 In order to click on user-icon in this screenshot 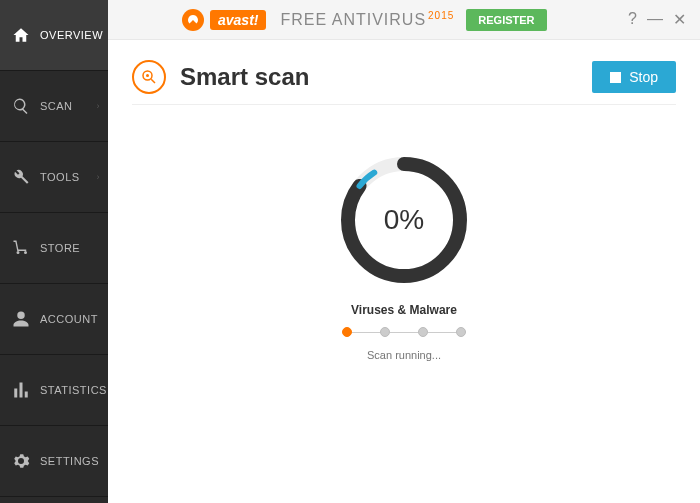, I will do `click(21, 319)`.